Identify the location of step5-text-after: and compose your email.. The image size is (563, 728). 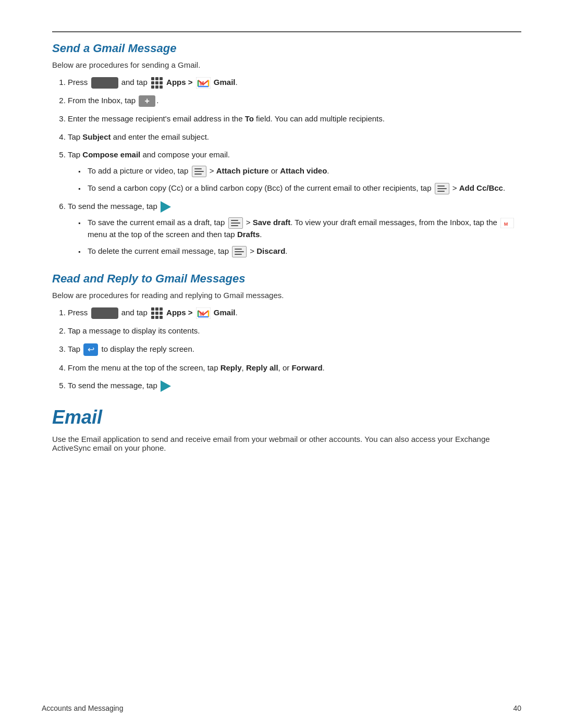
(185, 154).